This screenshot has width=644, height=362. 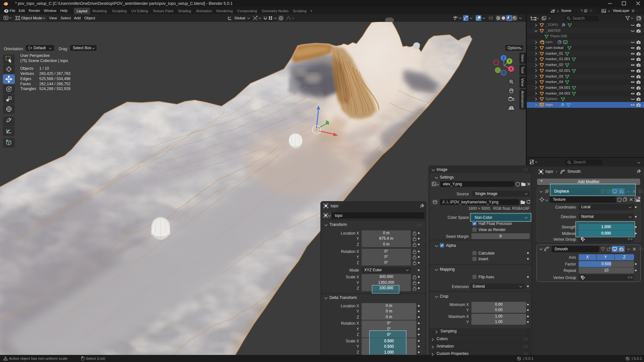 I want to click on svg-text: X, so click(x=511, y=69).